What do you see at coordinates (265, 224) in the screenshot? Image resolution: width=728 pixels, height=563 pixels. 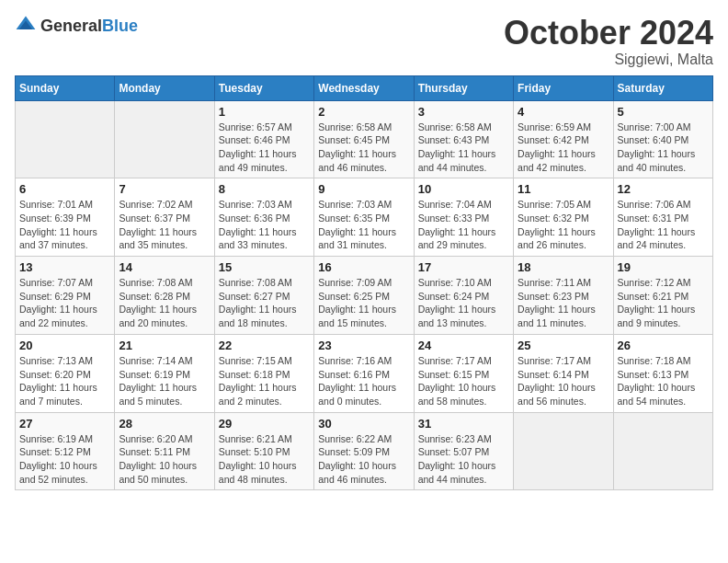 I see `day-detail: Sunrise: 7:03 AM Sunset: 6:36 PM Dayligh…` at bounding box center [265, 224].